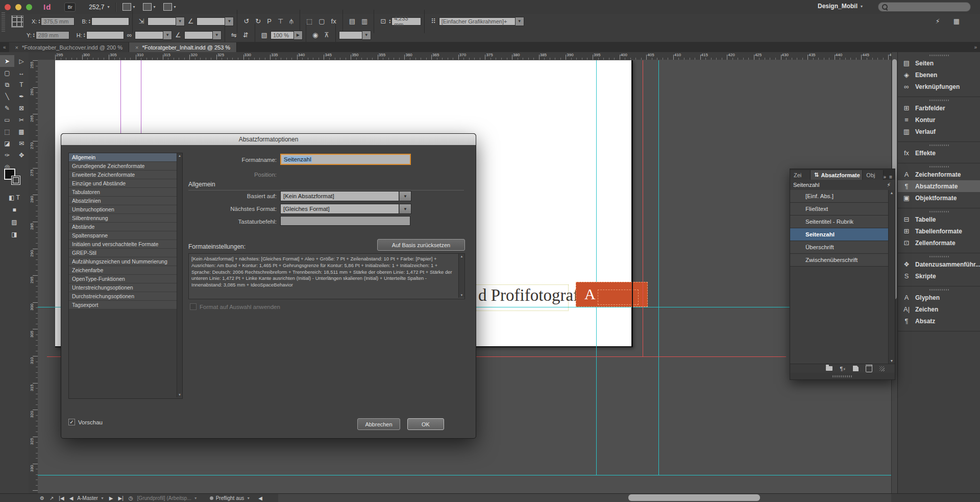 Image resolution: width=980 pixels, height=502 pixels. Describe the element at coordinates (939, 132) in the screenshot. I see `dock-item-verlauf: ▥Verlauf` at that location.